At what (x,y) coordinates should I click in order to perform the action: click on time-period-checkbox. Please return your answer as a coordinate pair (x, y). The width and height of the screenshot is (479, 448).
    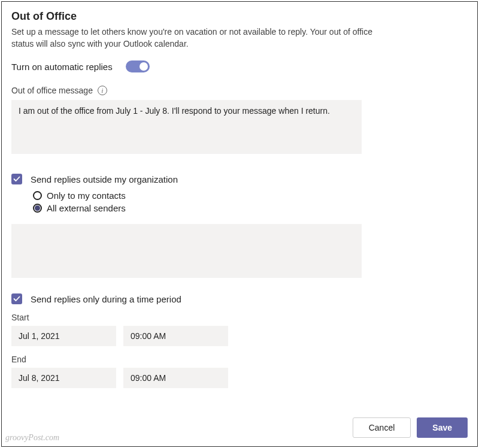
    Looking at the image, I should click on (17, 299).